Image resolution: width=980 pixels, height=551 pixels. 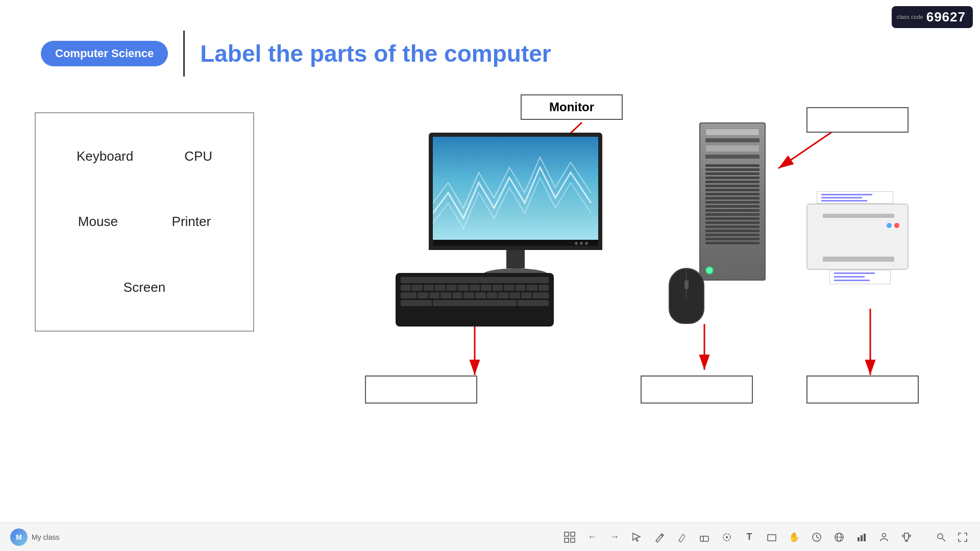 What do you see at coordinates (572, 107) in the screenshot?
I see `label-box-monitor: Monitor` at bounding box center [572, 107].